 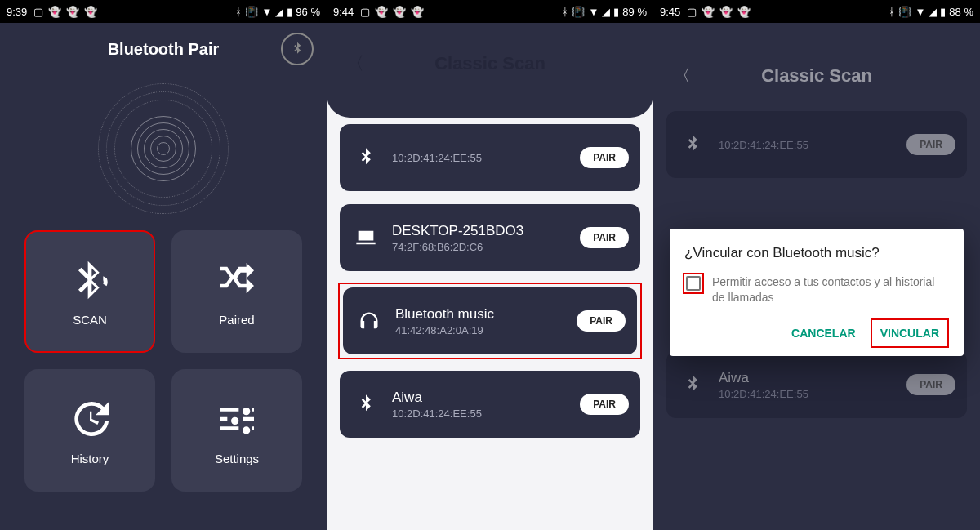 What do you see at coordinates (486, 314) in the screenshot?
I see `device-name: Bluetooth music` at bounding box center [486, 314].